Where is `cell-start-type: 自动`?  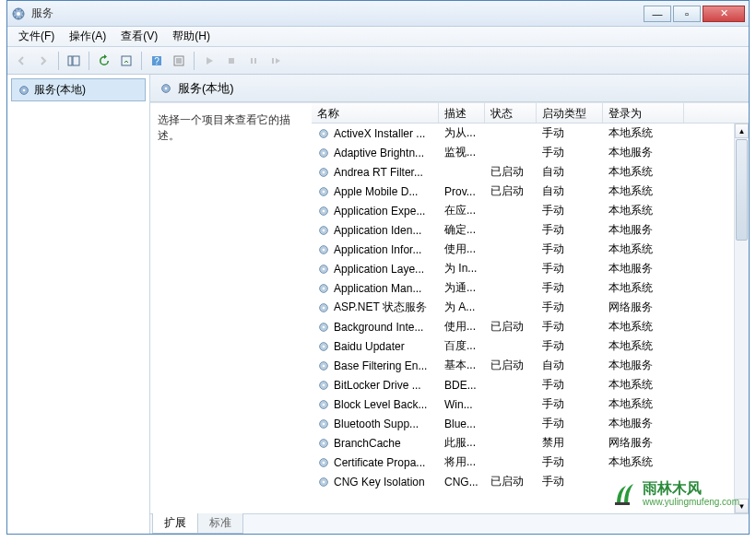 cell-start-type: 自动 is located at coordinates (570, 192).